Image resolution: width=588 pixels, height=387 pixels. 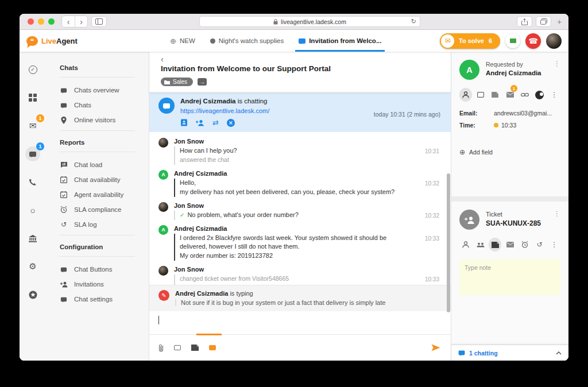 What do you see at coordinates (559, 22) in the screenshot?
I see `new-tab-button: +` at bounding box center [559, 22].